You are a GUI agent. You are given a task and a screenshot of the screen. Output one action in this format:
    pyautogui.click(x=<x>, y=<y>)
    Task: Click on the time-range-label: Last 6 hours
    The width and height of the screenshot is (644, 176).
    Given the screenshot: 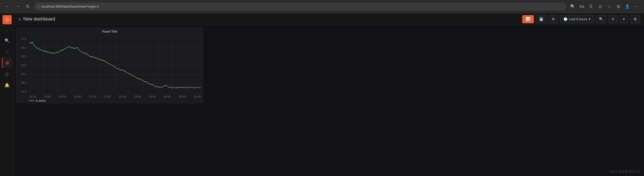 What is the action you would take?
    pyautogui.click(x=578, y=19)
    